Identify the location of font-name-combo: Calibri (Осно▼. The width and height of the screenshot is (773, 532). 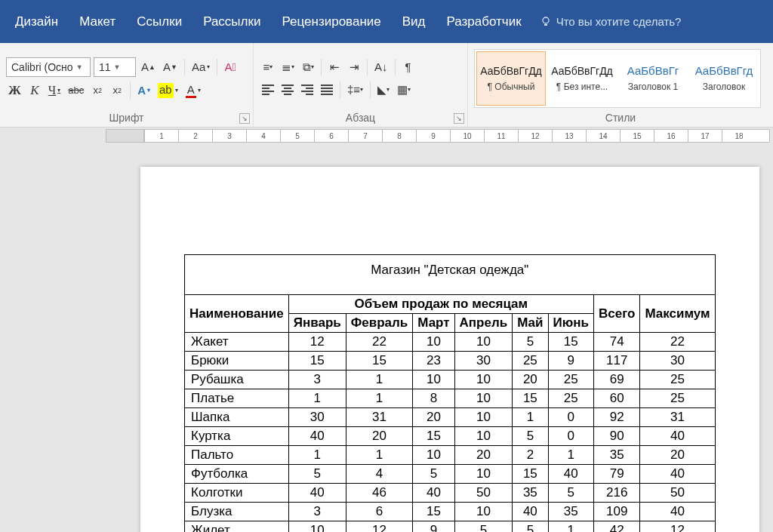
(48, 67).